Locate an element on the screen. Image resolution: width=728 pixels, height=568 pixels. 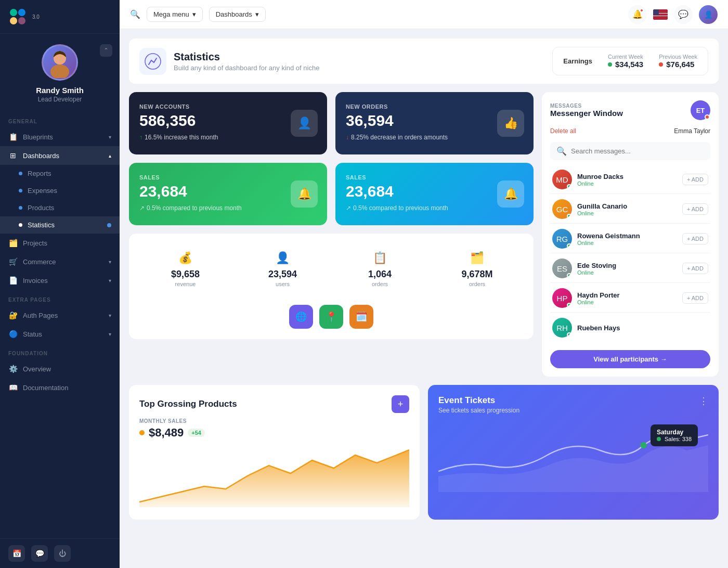
sidebar-item-reports: Reports is located at coordinates (60, 174).